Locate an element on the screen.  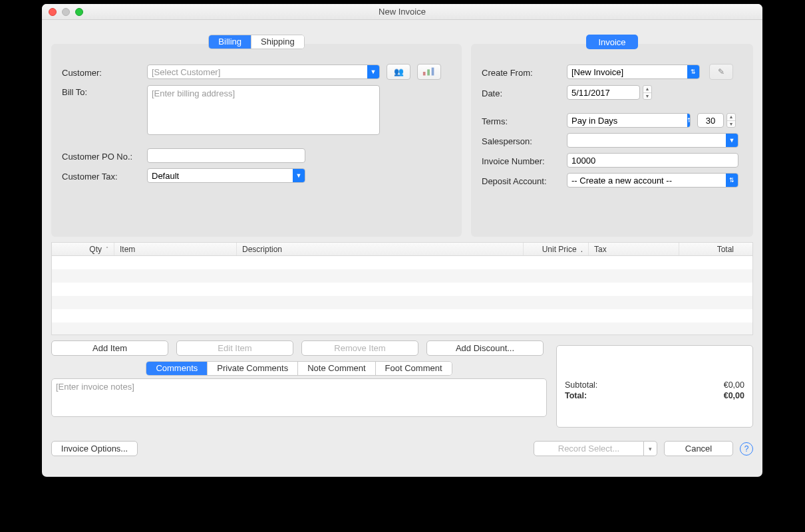
customer-combo: ▼ is located at coordinates (263, 72).